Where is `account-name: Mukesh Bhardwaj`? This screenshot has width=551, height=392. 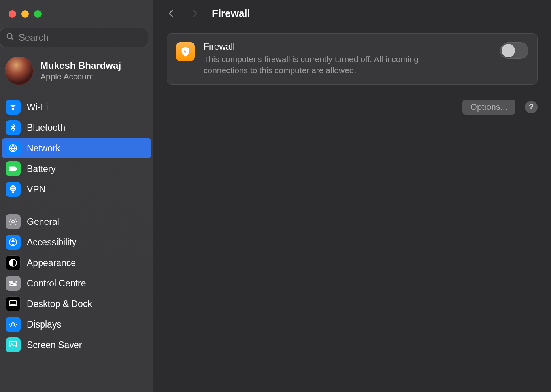
account-name: Mukesh Bhardwaj is located at coordinates (81, 66).